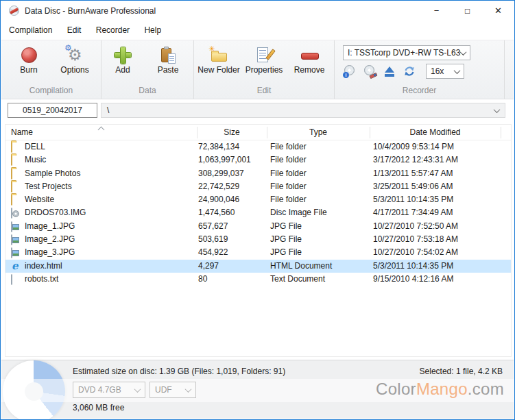  Describe the element at coordinates (173, 390) in the screenshot. I see `file-system-select: UDF` at that location.